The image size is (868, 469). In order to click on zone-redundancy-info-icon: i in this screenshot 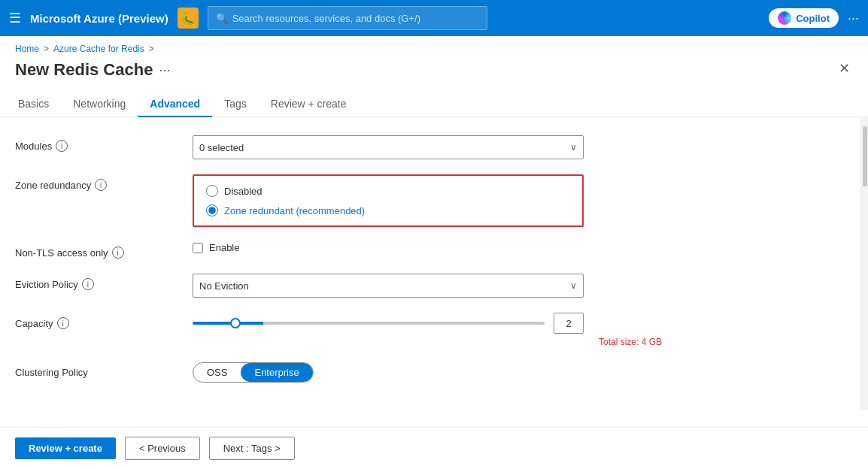, I will do `click(101, 185)`.